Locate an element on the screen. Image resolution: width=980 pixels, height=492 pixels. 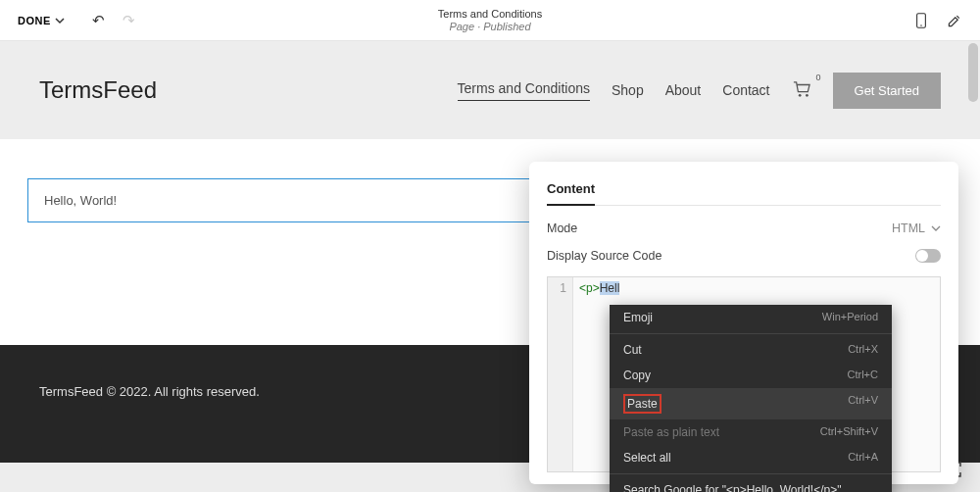
ctx-cut: CutCtrl+X is located at coordinates (751, 350).